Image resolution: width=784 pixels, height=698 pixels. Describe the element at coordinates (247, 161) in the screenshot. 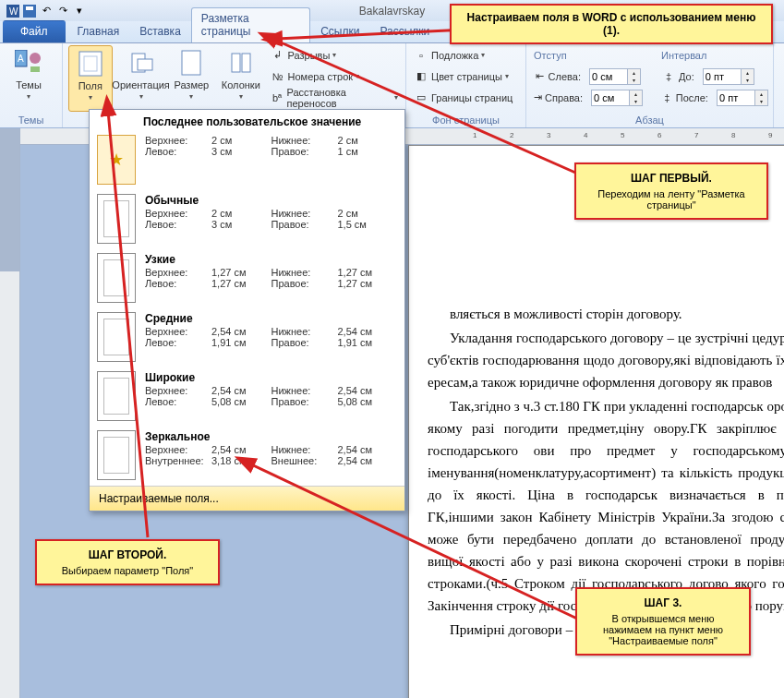

I see `margins-option-last: ★ Верхнее:2 смНижнее:2 см Левое:3 смПрав…` at that location.